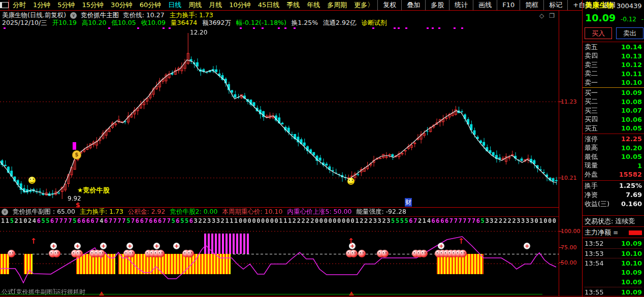 This screenshot has width=644, height=297. Describe the element at coordinates (632, 111) in the screenshot. I see `bid-row-value: 10.07` at that location.